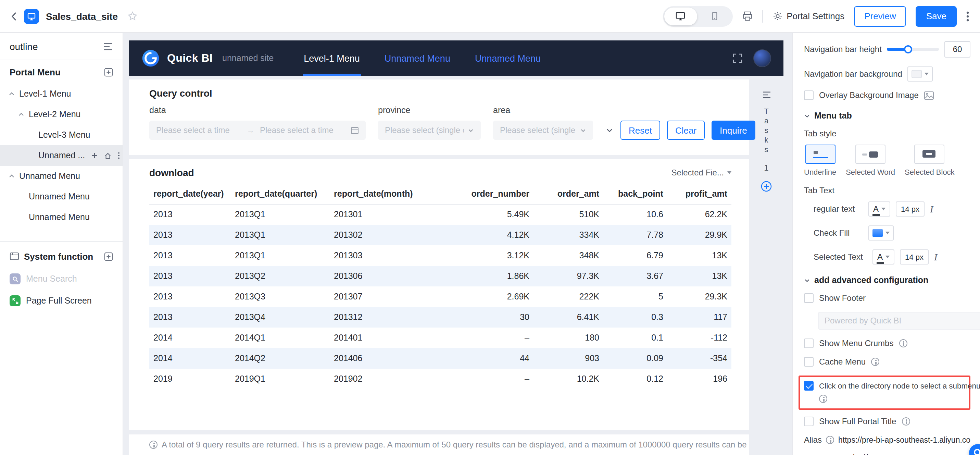 Image resolution: width=980 pixels, height=455 pixels. I want to click on menu-tab-section-header: Menu tab, so click(887, 116).